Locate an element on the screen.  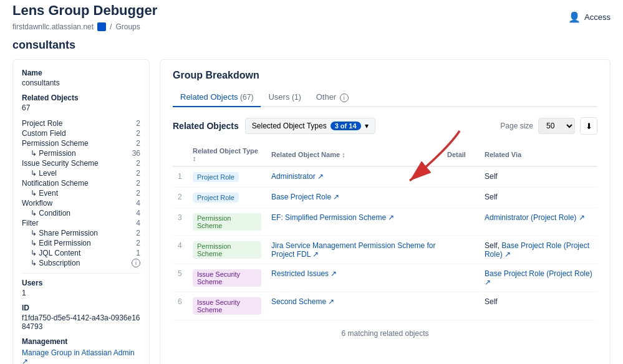
sidebar-id-value: f1fda750-d5e5-4142-a43a-0936e1684793 is located at coordinates (81, 322).